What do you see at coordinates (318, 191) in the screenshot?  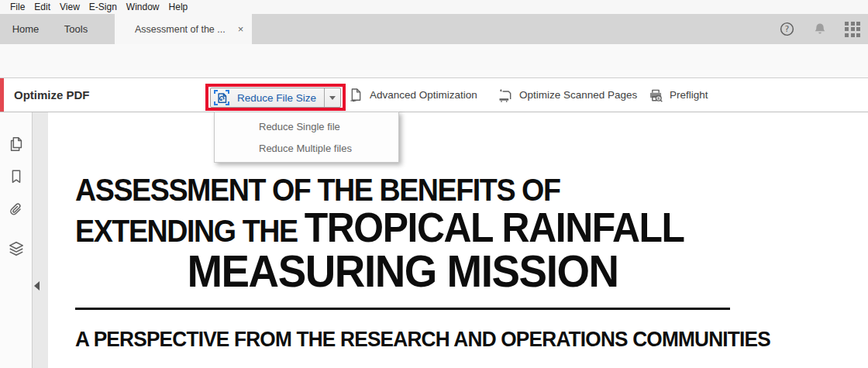 I see `document-title-line1: ASSESSMENT OF THE BENEFITS OF` at bounding box center [318, 191].